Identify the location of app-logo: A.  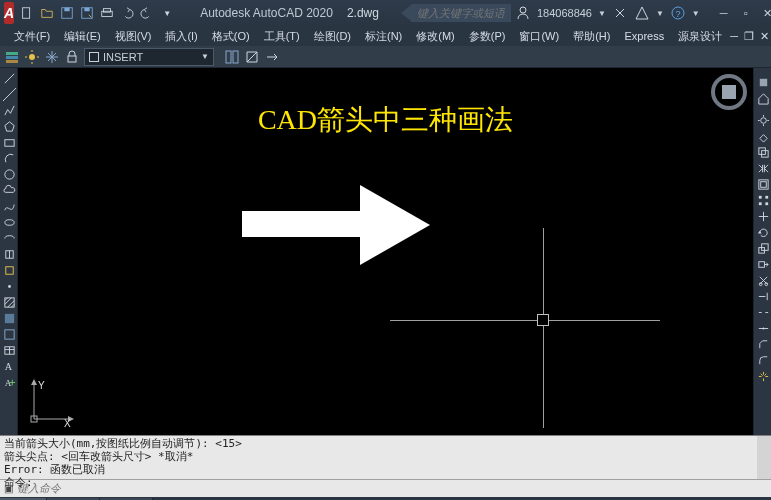
(9, 13).